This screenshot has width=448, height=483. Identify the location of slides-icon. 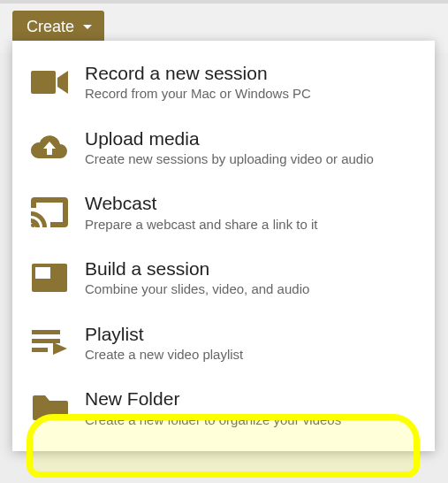
(49, 278).